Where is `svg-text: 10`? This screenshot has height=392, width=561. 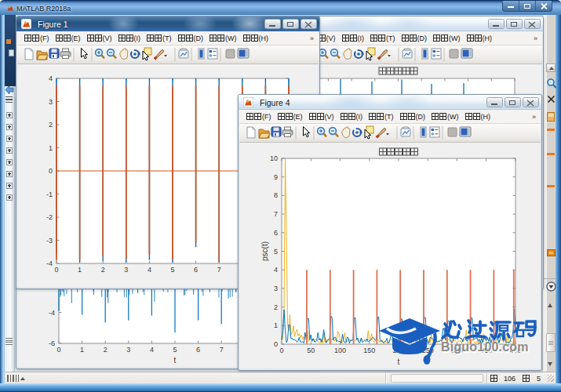
svg-text: 10 is located at coordinates (274, 158).